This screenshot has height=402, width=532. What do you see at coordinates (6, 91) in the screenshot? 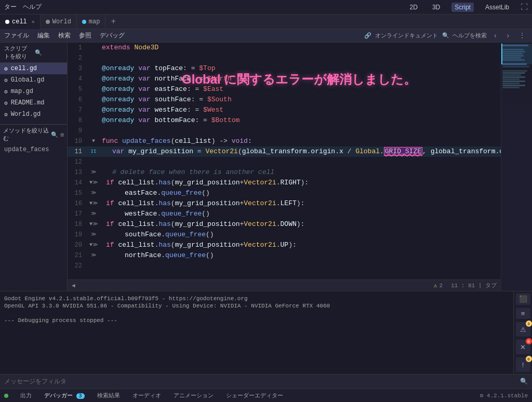
I see `file-icon-map: ⚙` at bounding box center [6, 91].